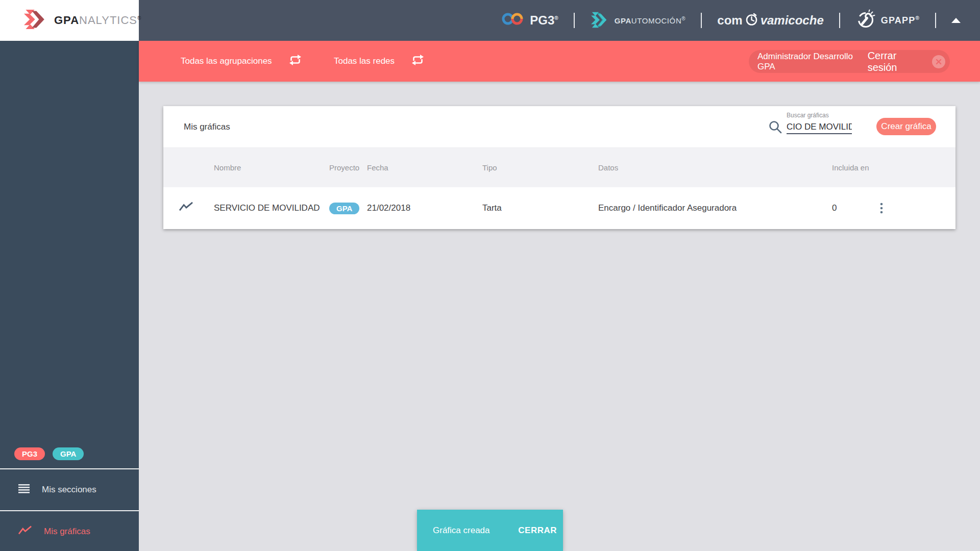 Image resolution: width=980 pixels, height=551 pixels. I want to click on column-header-datos: Datos, so click(715, 167).